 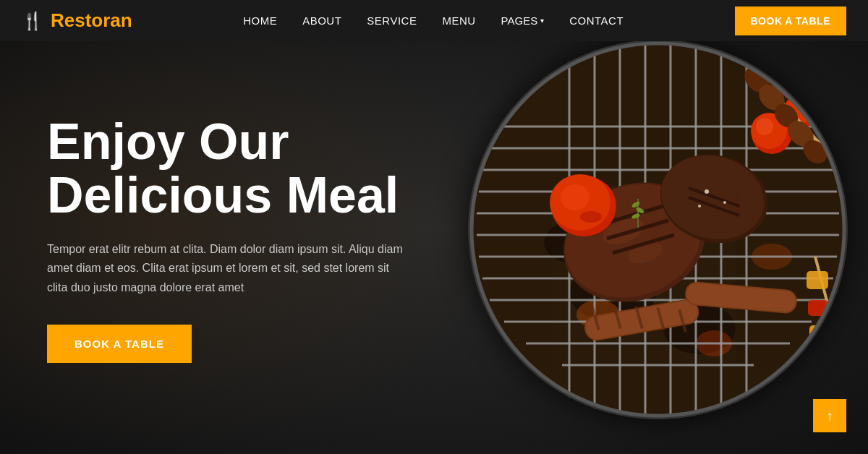 I want to click on hero-title: Enjoy Our Delicious Meal, so click(x=228, y=169).